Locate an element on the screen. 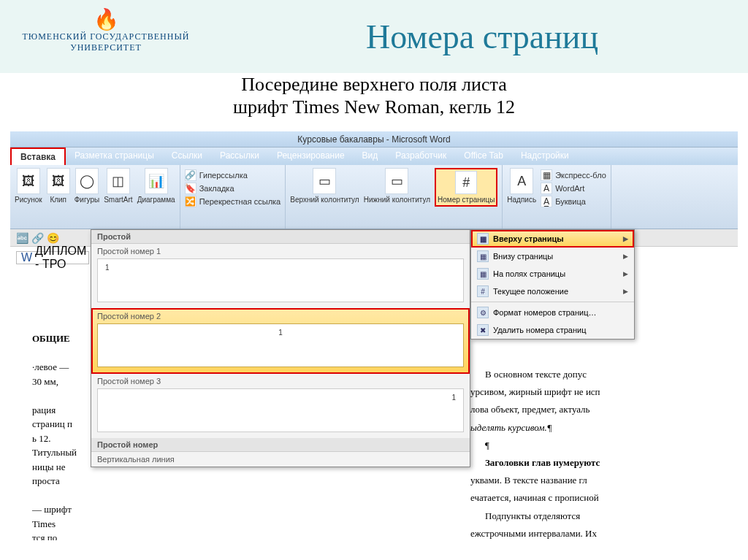  footer-button: ▭Нижний колонтитул is located at coordinates (397, 185).